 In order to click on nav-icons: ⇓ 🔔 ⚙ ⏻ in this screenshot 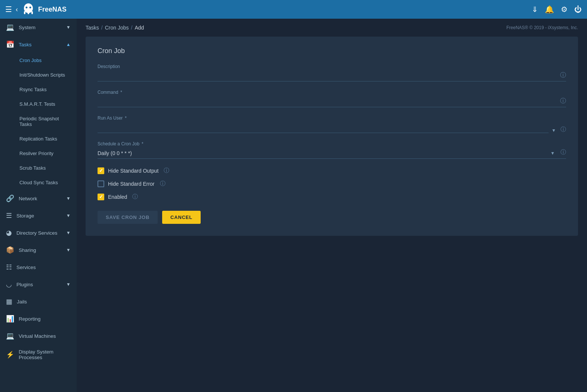, I will do `click(557, 9)`.